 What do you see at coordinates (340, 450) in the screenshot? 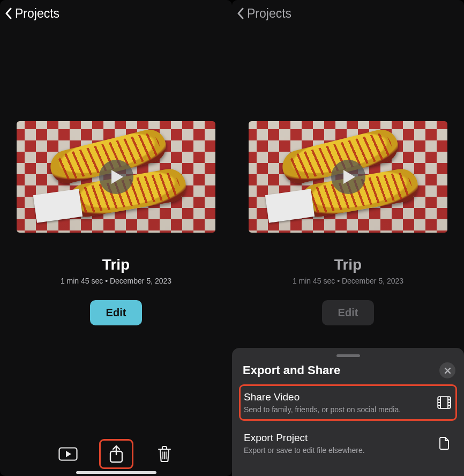
I see `export-project-subtitle: Export or save to edit file elsewhere.` at bounding box center [340, 450].